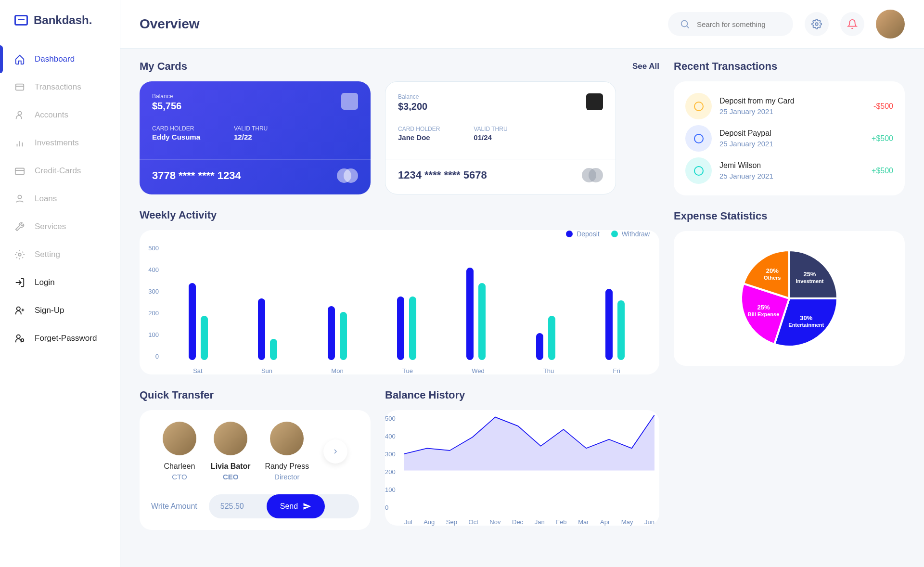 The height and width of the screenshot is (567, 924). What do you see at coordinates (806, 318) in the screenshot?
I see `svg-text: 30%` at bounding box center [806, 318].